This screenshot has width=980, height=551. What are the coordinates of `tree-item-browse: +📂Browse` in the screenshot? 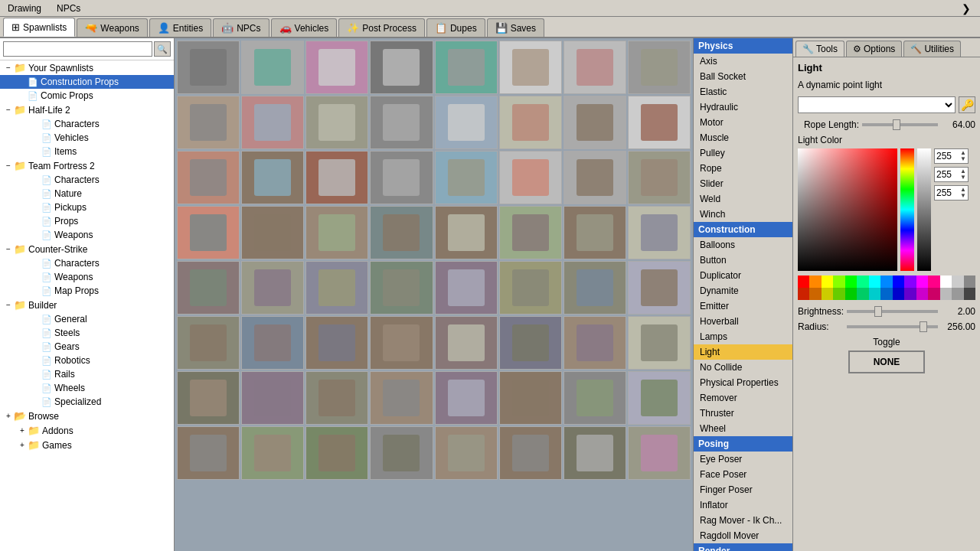 It's located at (87, 416).